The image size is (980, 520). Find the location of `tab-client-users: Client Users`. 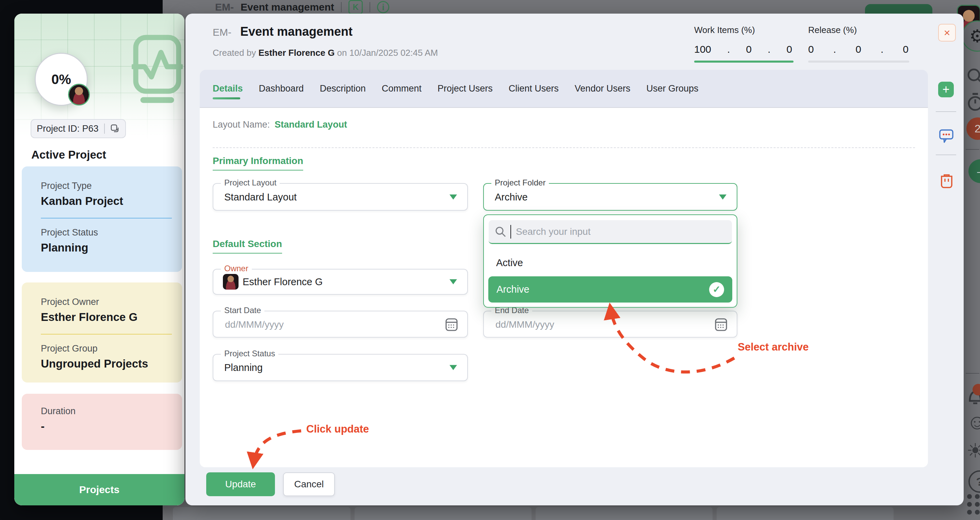

tab-client-users: Client Users is located at coordinates (534, 89).